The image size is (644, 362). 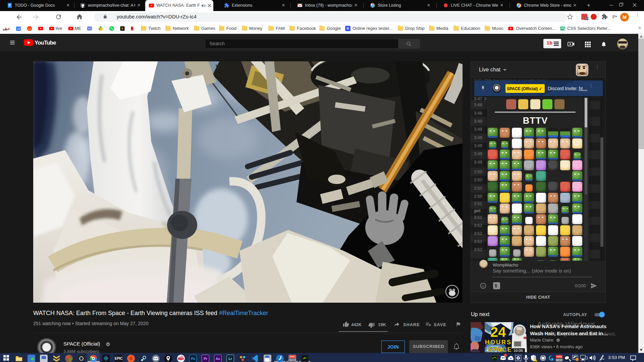 I want to click on svg-text: HOURS, so click(x=498, y=342).